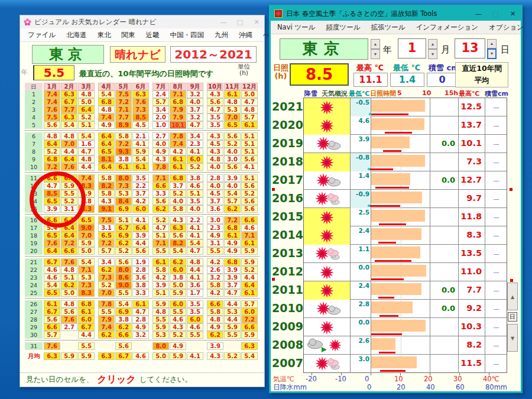 The image size is (532, 399). I want to click on calendar-cell: 8.5, so click(141, 117).